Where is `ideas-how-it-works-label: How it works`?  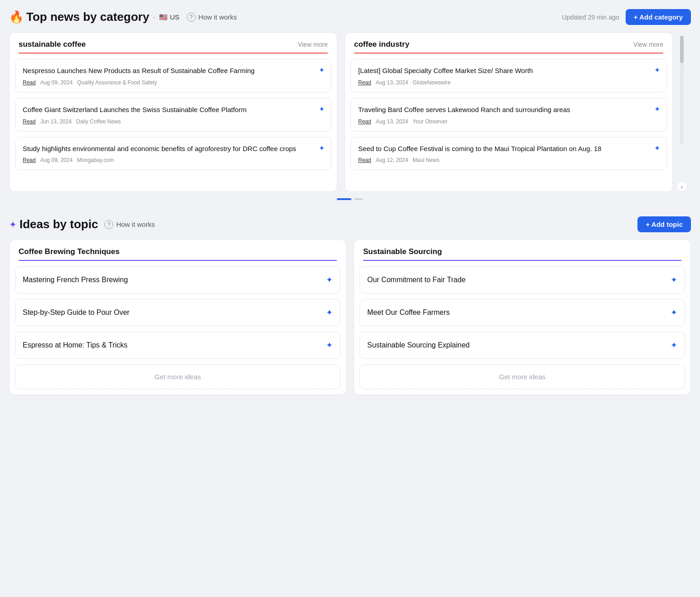
ideas-how-it-works-label: How it works is located at coordinates (135, 224).